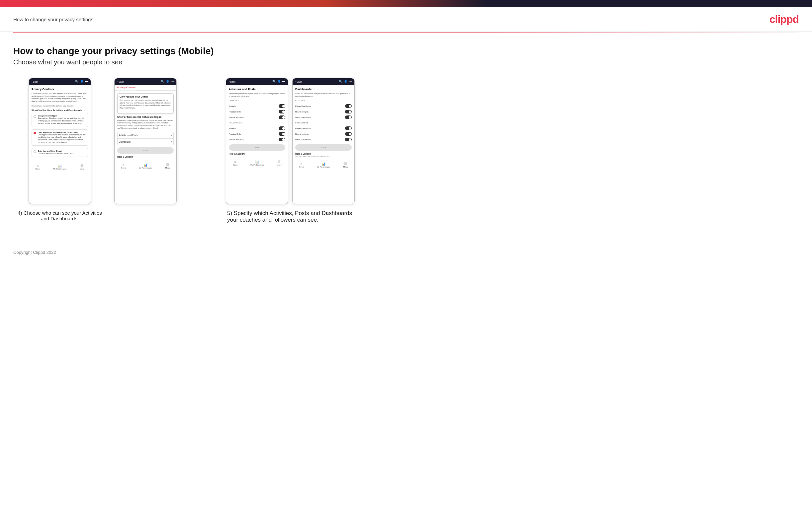 This screenshot has width=812, height=507. Describe the element at coordinates (172, 81) in the screenshot. I see `menu-icon-2: •••` at that location.